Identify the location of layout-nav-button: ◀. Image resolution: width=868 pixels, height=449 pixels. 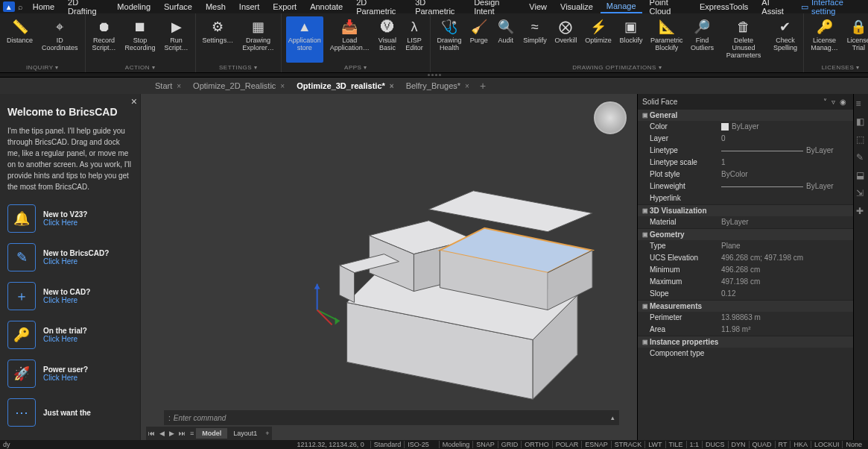
(162, 433).